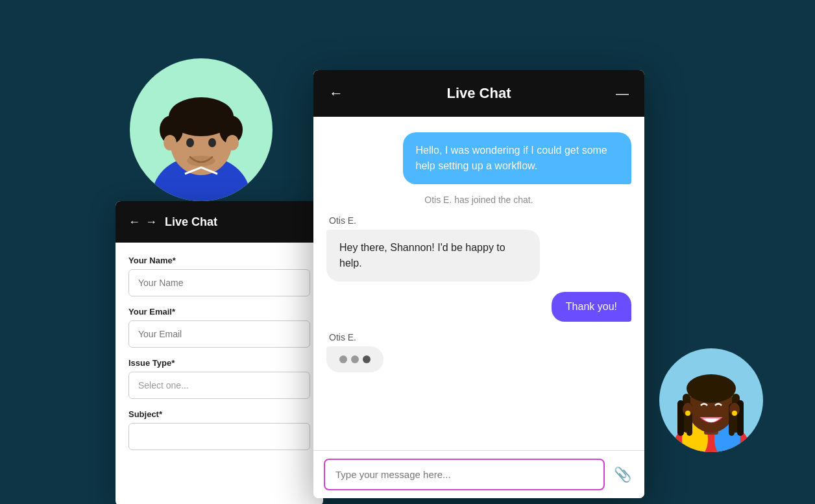 The image size is (815, 504). What do you see at coordinates (143, 222) in the screenshot?
I see `form-nav-arrows: ← →` at bounding box center [143, 222].